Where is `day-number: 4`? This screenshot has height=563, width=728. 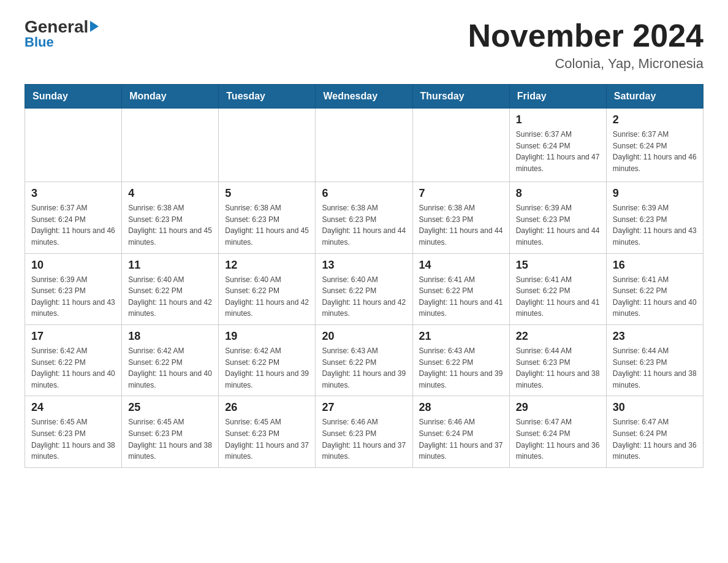 day-number: 4 is located at coordinates (170, 194).